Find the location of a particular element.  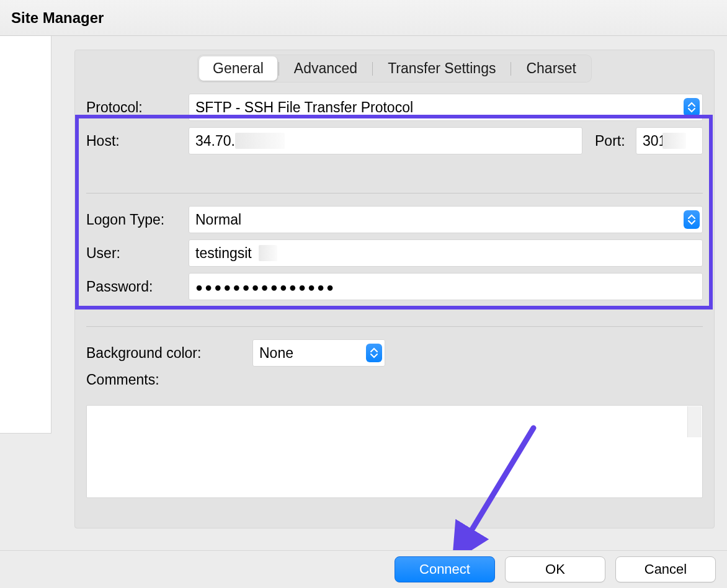

user-label: User: is located at coordinates (134, 253).